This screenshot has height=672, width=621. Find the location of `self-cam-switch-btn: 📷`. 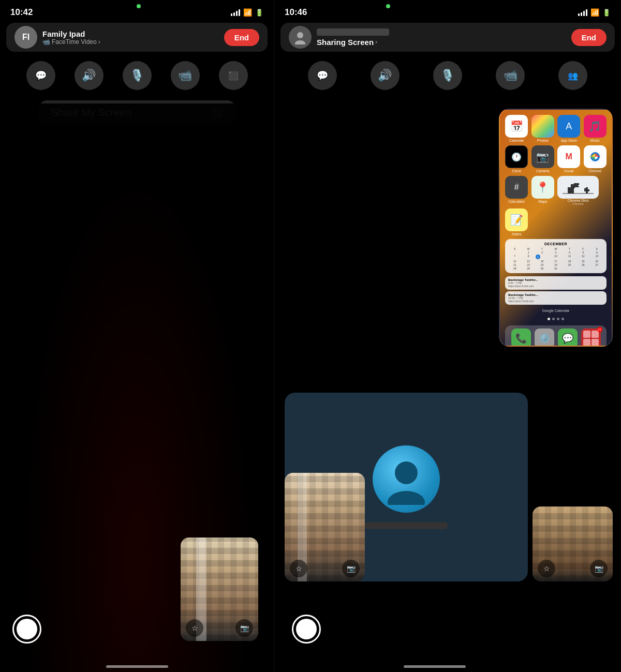

self-cam-switch-btn: 📷 is located at coordinates (351, 569).